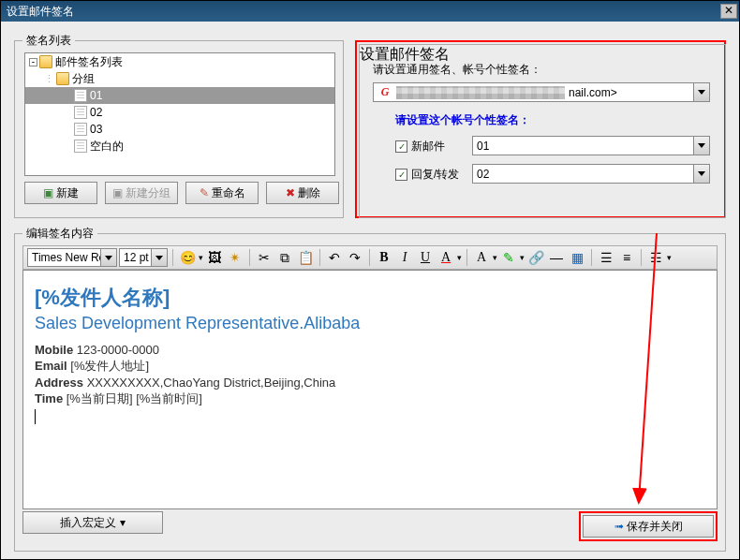 Image resolution: width=740 pixels, height=560 pixels. Describe the element at coordinates (51, 365) in the screenshot. I see `email-label: Email` at that location.